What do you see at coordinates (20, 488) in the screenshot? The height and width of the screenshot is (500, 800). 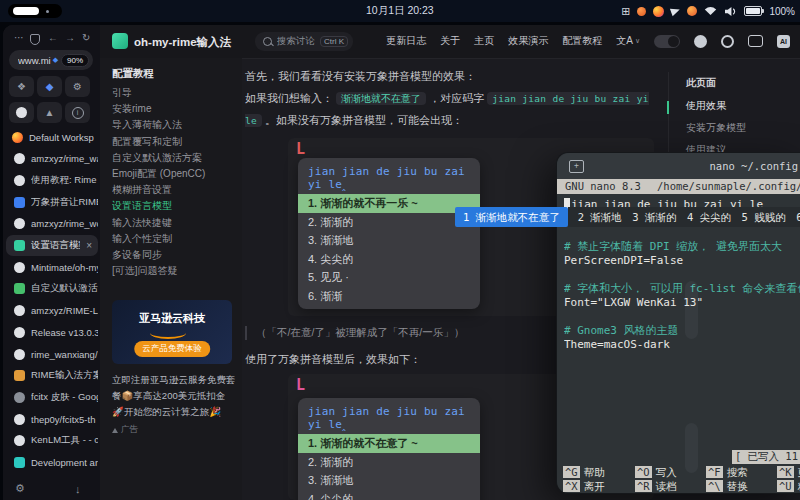 I see `settings-gear-icon: ⚙` at bounding box center [20, 488].